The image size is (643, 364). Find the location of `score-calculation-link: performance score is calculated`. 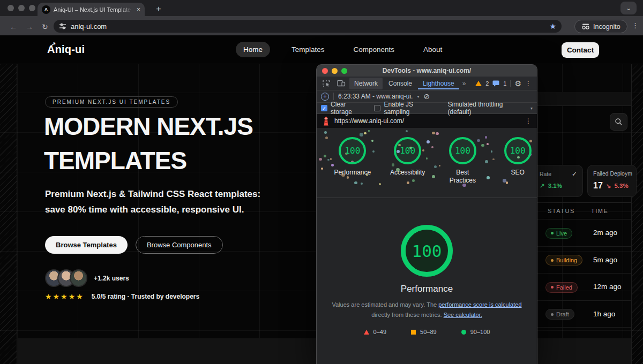

score-calculation-link: performance score is calculated is located at coordinates (480, 305).